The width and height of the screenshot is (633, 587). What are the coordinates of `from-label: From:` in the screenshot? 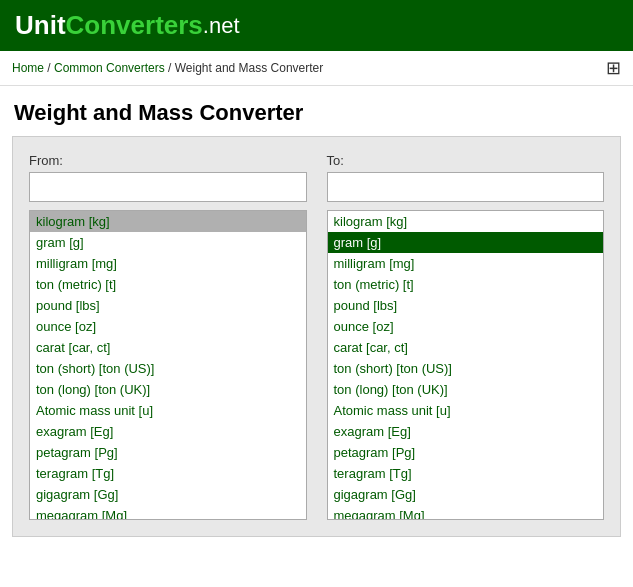 It's located at (168, 160).